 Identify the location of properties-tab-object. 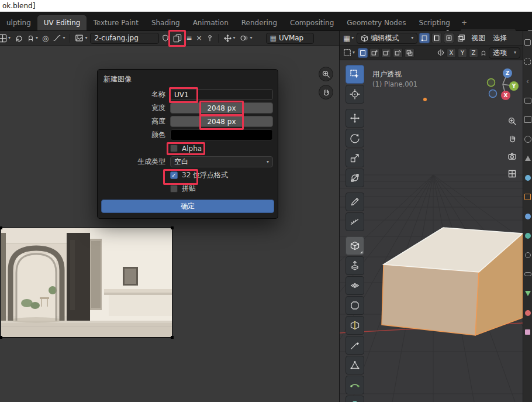
(527, 197).